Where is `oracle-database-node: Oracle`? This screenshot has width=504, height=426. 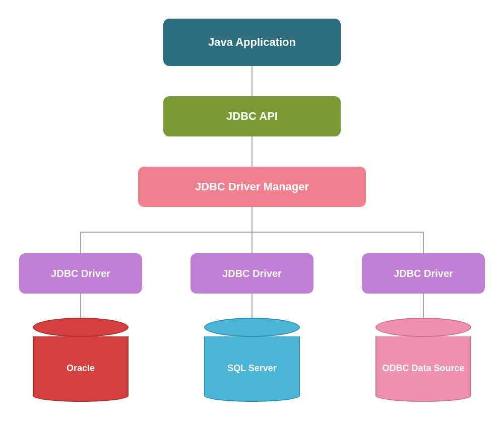
oracle-database-node: Oracle is located at coordinates (81, 360).